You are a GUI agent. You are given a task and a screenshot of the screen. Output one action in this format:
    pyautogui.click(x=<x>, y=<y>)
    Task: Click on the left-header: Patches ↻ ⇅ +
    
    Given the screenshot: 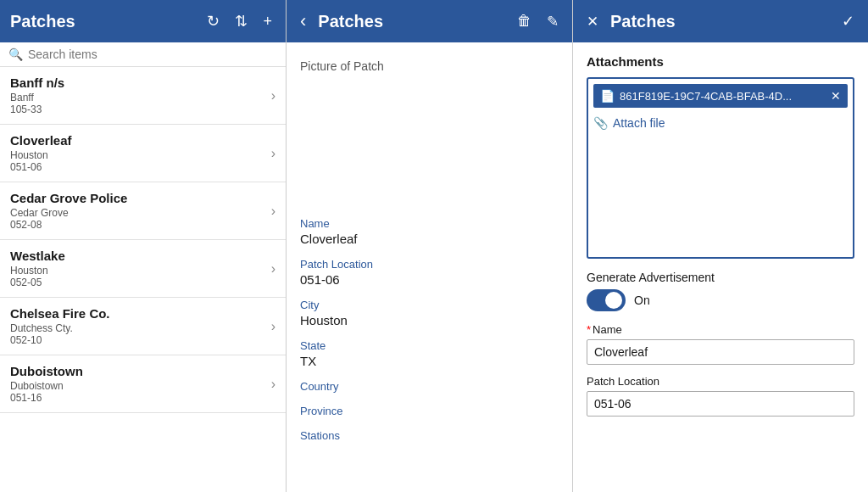 What is the action you would take?
    pyautogui.click(x=142, y=21)
    